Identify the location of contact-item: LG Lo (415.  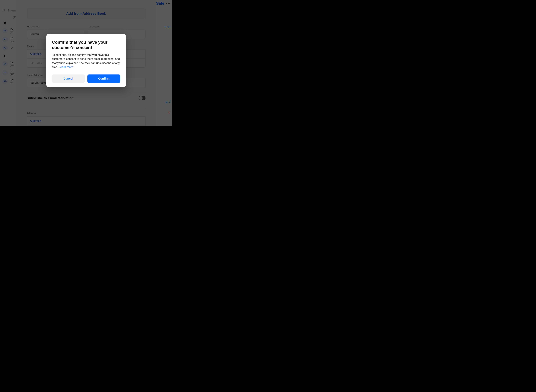
(8, 73).